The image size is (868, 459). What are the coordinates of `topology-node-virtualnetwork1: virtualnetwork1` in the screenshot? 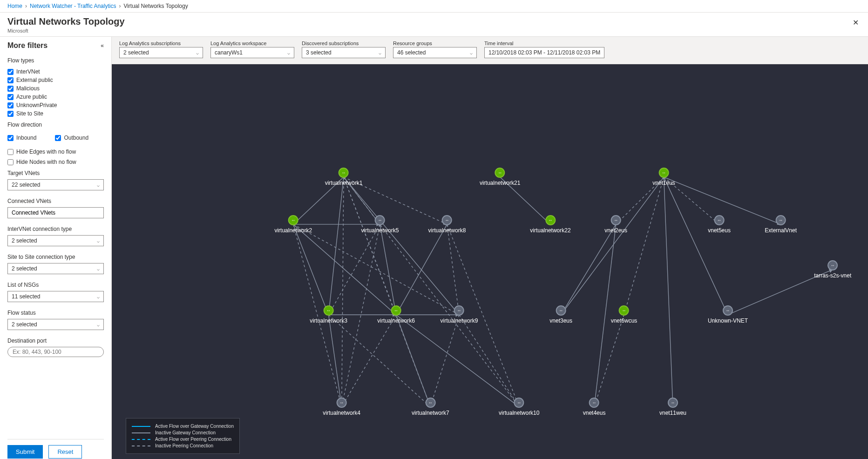 It's located at (344, 177).